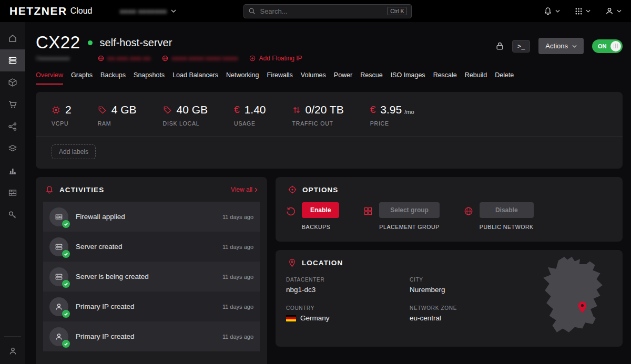 The image size is (631, 364). What do you see at coordinates (62, 115) in the screenshot?
I see `stat-vcpu: 2 VCPU` at bounding box center [62, 115].